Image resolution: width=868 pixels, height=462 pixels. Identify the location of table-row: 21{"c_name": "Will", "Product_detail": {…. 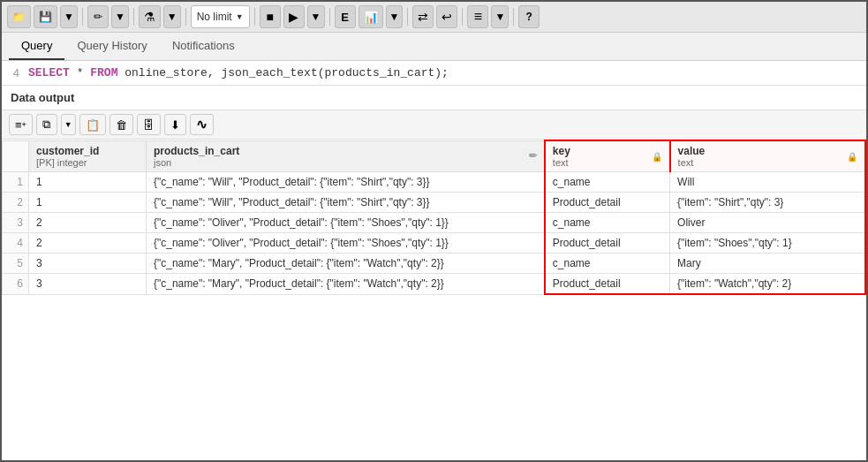
(434, 203).